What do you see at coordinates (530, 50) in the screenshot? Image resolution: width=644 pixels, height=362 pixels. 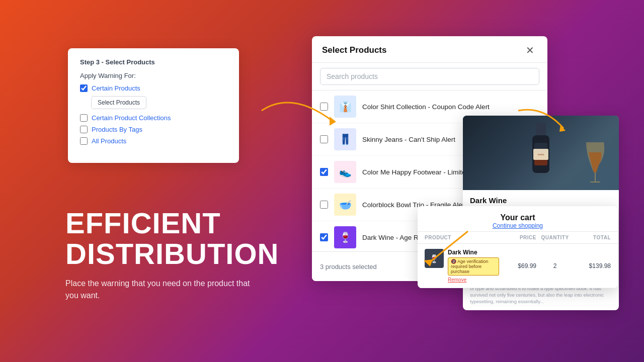 I see `modal-close-button: ✕` at bounding box center [530, 50].